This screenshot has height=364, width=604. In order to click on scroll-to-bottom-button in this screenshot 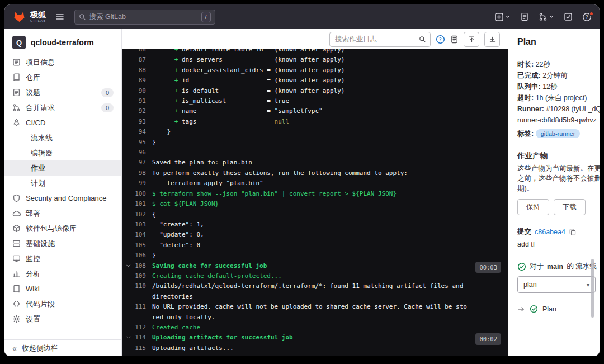, I will do `click(492, 39)`.